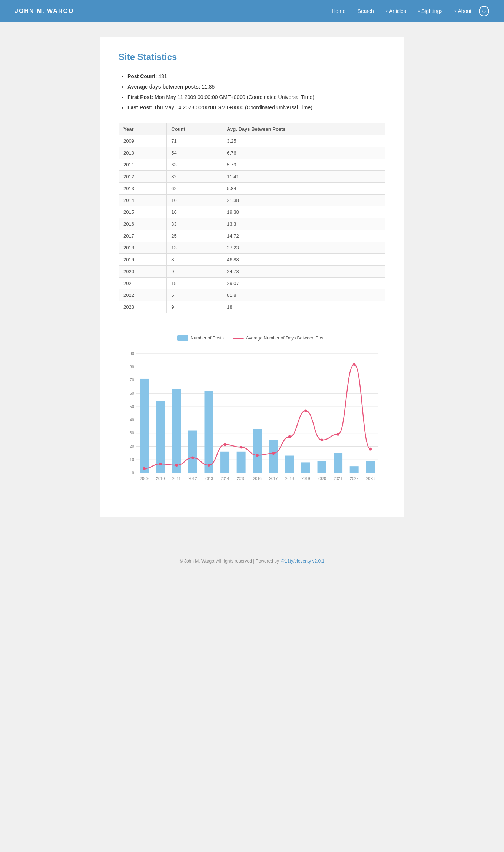 The image size is (504, 852). Describe the element at coordinates (304, 260) in the screenshot. I see `cell-r10-c2: 46.88` at that location.